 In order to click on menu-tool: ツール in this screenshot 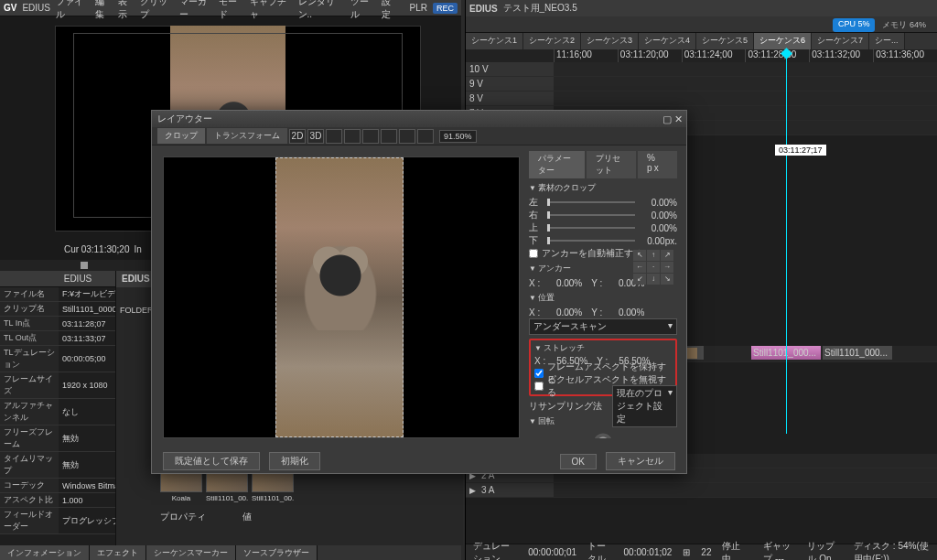, I will do `click(363, 11)`.